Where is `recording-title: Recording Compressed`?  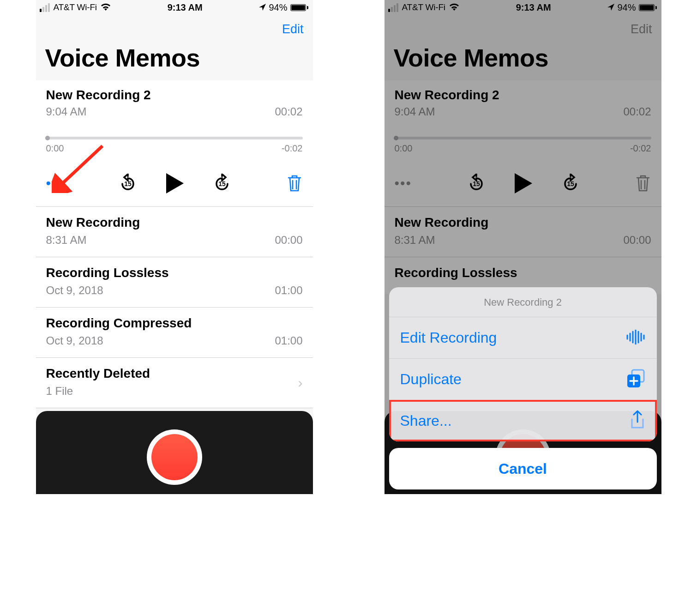
recording-title: Recording Compressed is located at coordinates (174, 323).